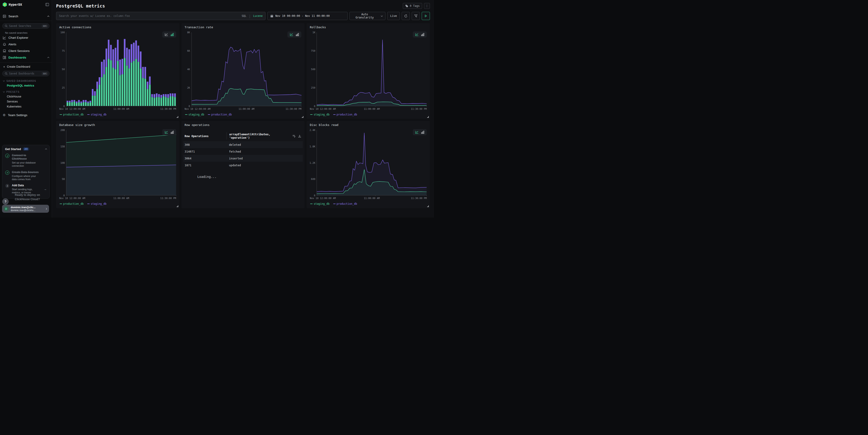  What do you see at coordinates (259, 136) in the screenshot?
I see `column-header: arrayElement(Attributes, 'operation')` at bounding box center [259, 136].